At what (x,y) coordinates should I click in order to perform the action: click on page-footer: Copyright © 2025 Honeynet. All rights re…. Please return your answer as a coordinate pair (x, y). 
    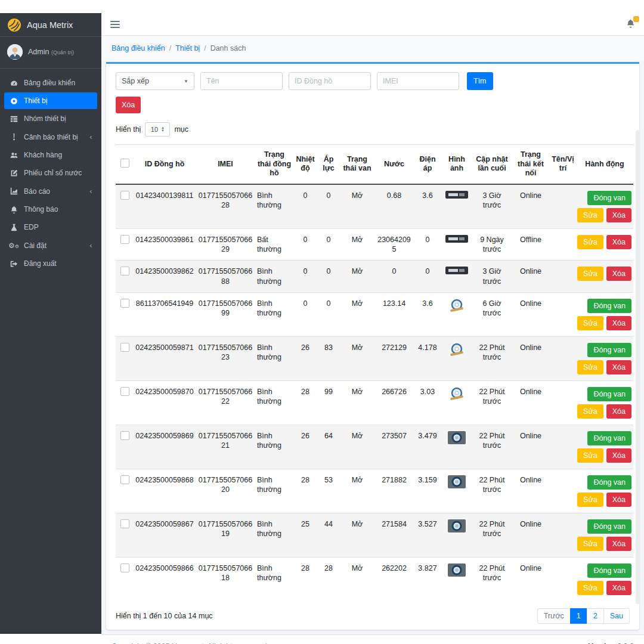
    Looking at the image, I should click on (373, 639).